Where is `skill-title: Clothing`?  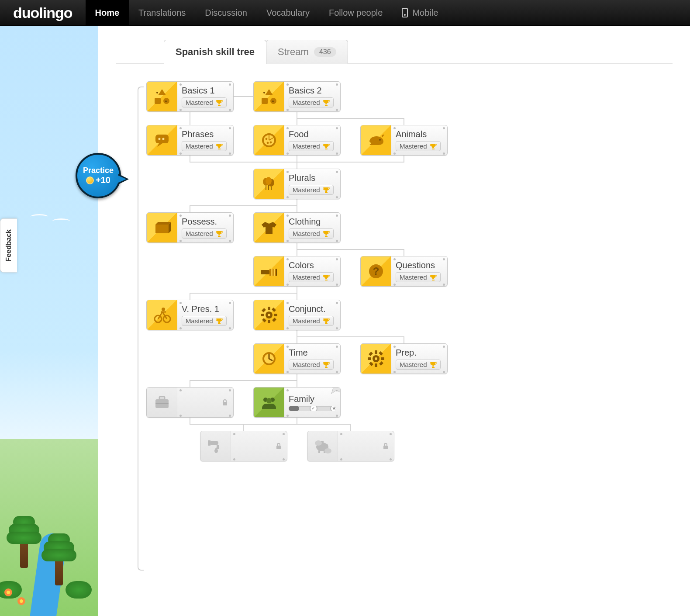 skill-title: Clothing is located at coordinates (312, 222).